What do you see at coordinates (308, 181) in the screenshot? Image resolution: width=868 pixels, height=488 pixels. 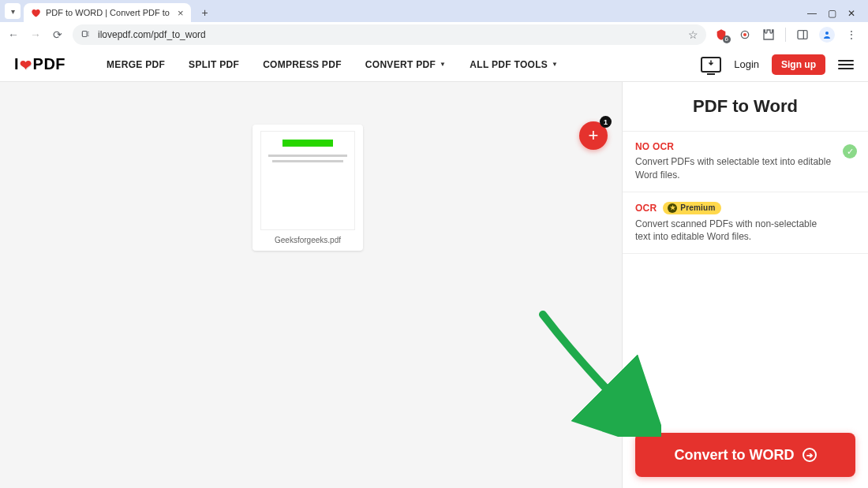 I see `file-preview` at bounding box center [308, 181].